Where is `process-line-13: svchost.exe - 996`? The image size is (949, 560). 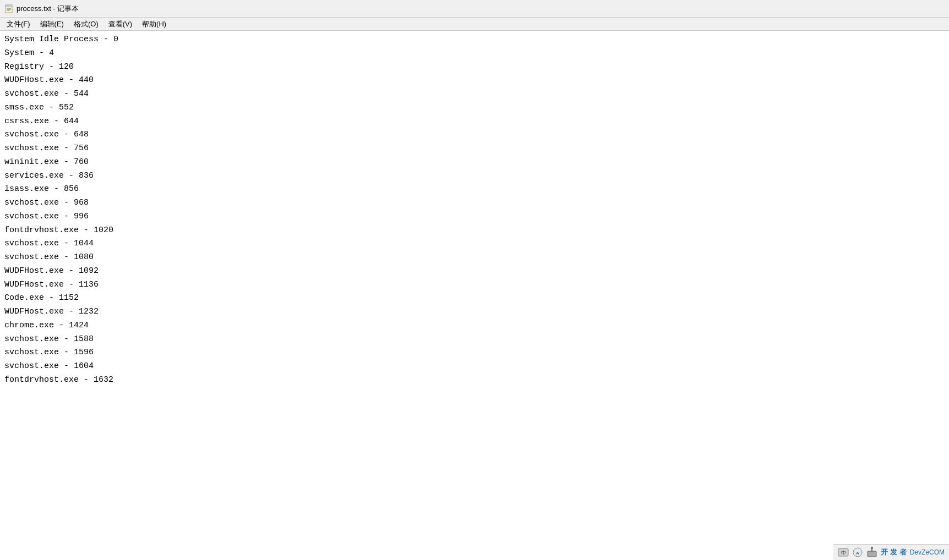 process-line-13: svchost.exe - 996 is located at coordinates (475, 217).